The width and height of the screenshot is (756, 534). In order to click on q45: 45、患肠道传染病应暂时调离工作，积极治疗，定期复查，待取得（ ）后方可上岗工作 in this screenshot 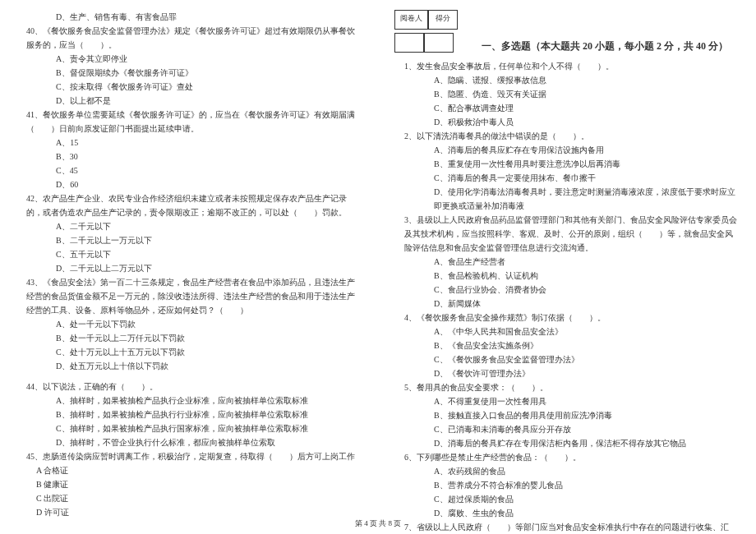, I will do `click(189, 457)`.